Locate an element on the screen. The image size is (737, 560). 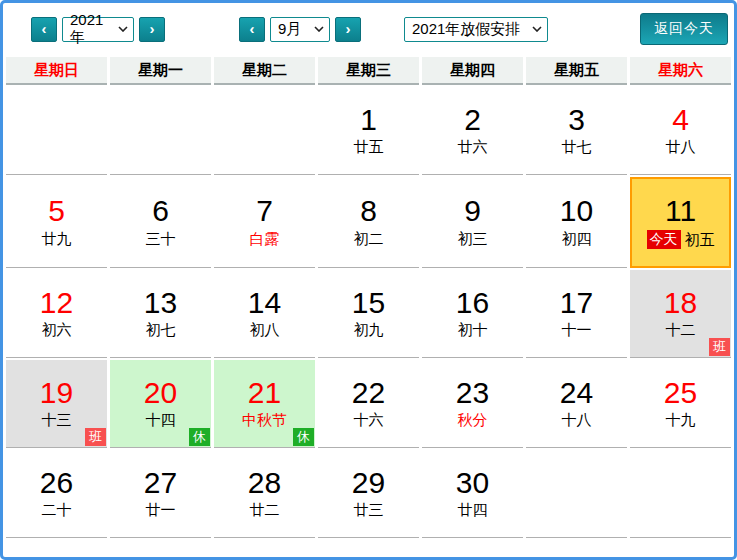
calendar-cell: 17十一 is located at coordinates (576, 314).